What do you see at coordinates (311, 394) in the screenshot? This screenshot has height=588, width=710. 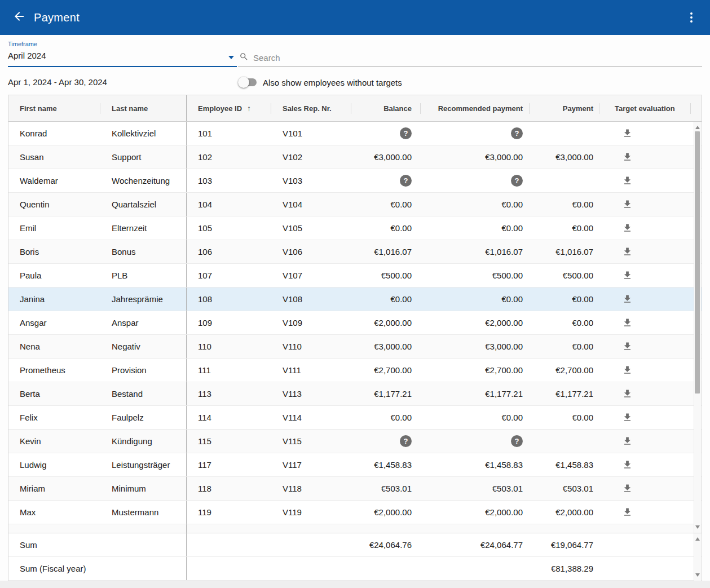 I see `cell-sales-rep-nr: V113` at bounding box center [311, 394].